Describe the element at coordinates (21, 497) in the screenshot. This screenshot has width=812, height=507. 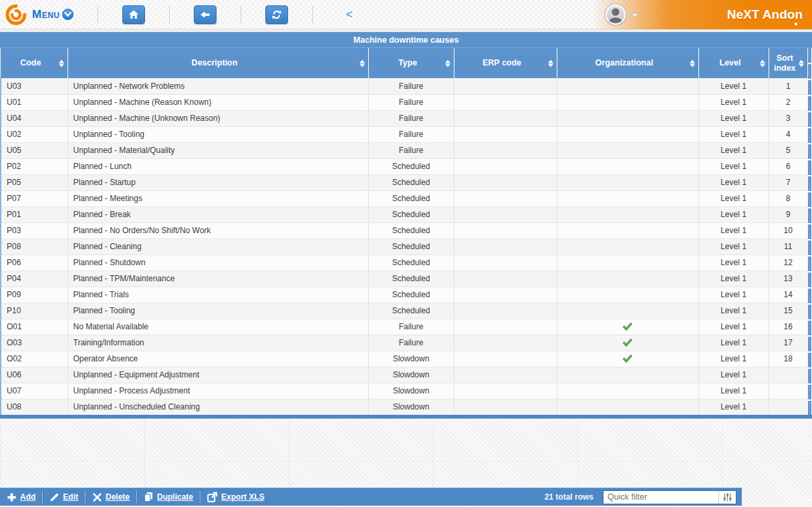
I see `add-button: Add` at that location.